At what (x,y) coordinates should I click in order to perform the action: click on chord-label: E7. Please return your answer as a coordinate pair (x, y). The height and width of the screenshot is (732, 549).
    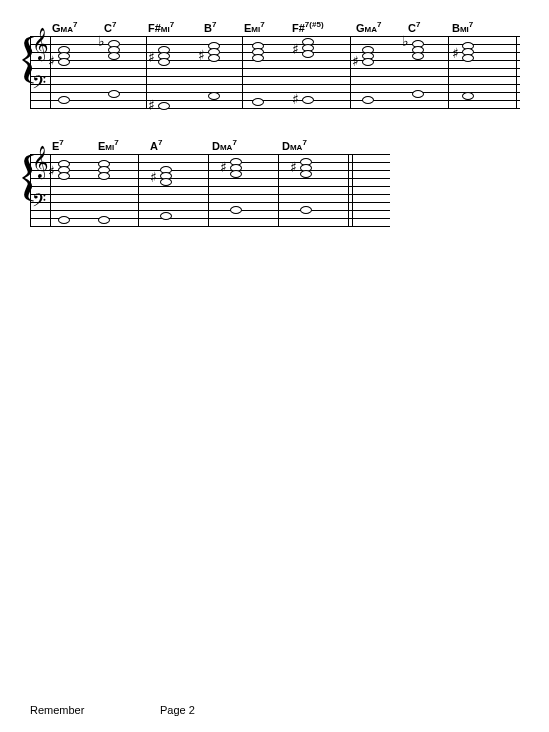
    Looking at the image, I should click on (75, 145).